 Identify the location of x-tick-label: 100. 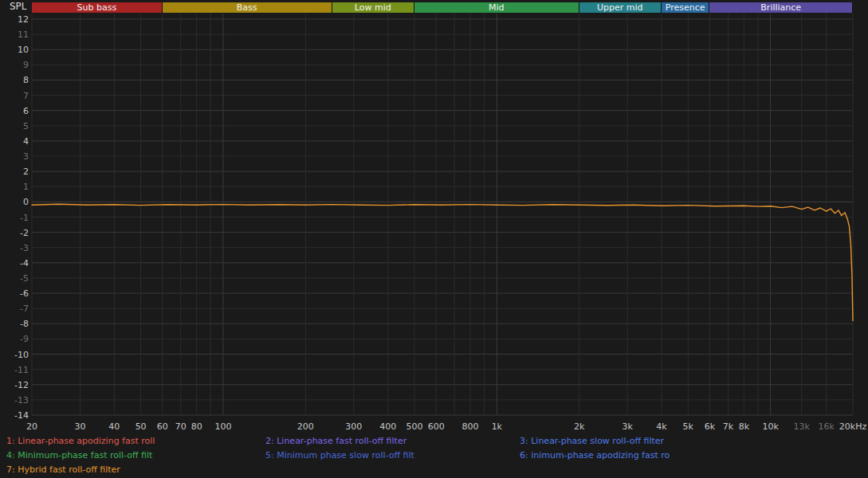
(223, 427).